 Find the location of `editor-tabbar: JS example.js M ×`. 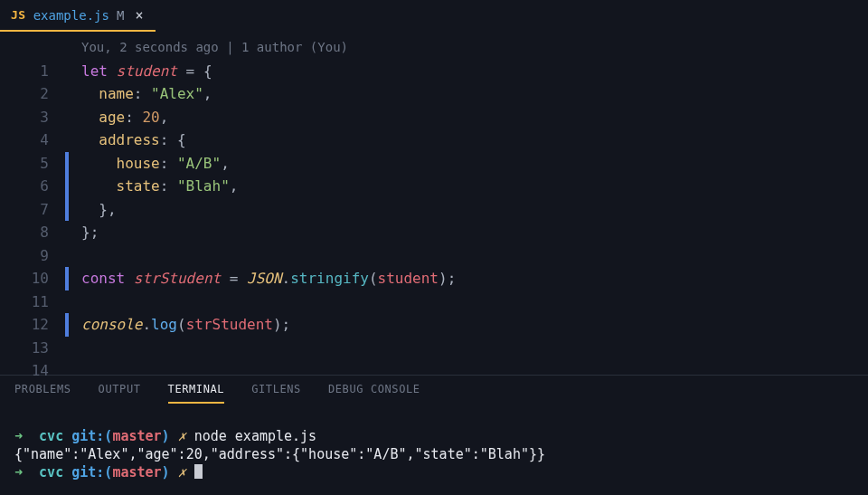

editor-tabbar: JS example.js M × is located at coordinates (434, 16).